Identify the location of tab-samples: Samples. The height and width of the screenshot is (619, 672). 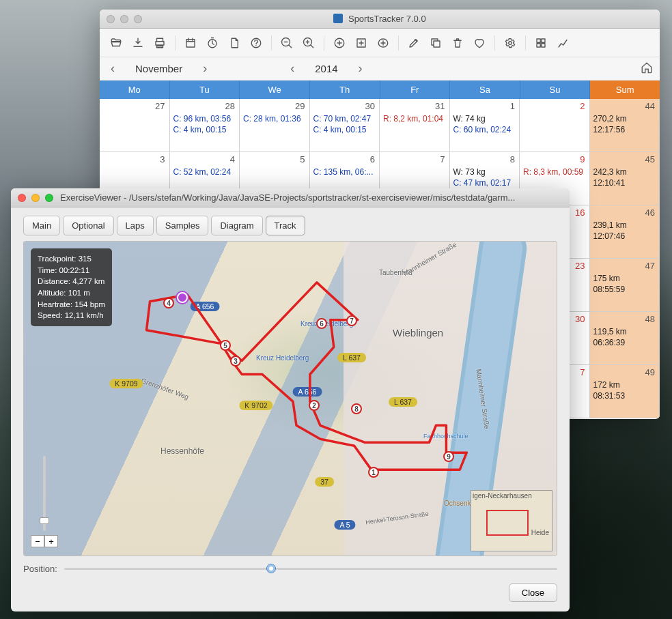
(183, 225).